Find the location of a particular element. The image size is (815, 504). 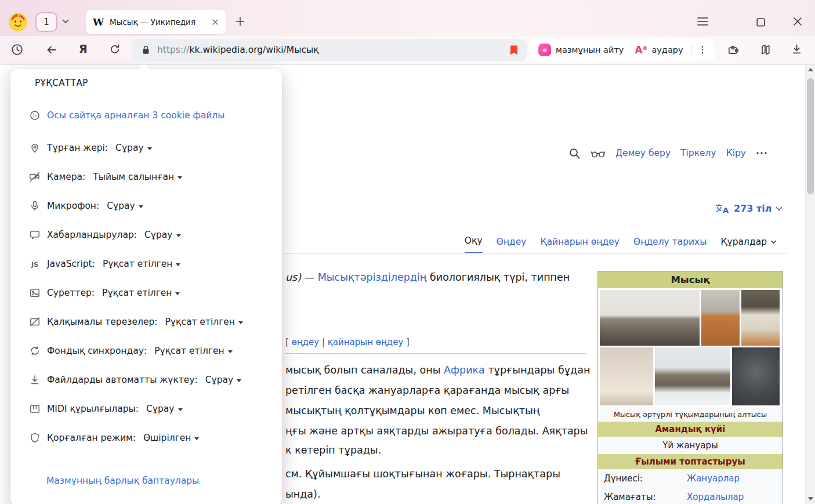

tabs-divider is located at coordinates (535, 253).